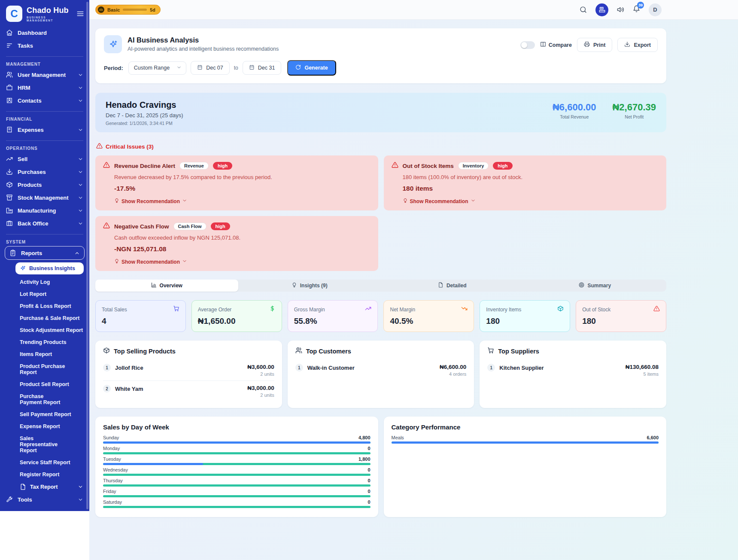 Image resolution: width=738 pixels, height=560 pixels. I want to click on report-period: Dec 7 - Dec 31, 2025 (25 days), so click(144, 115).